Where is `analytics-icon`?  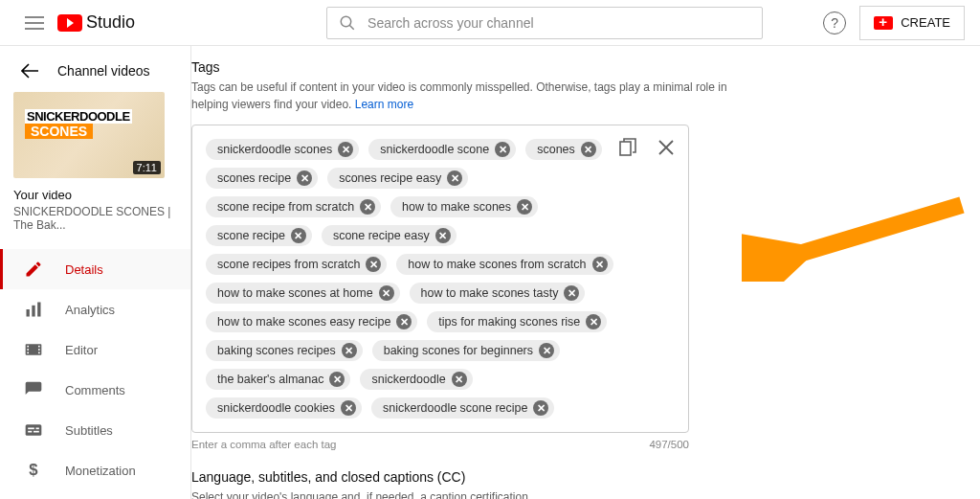 analytics-icon is located at coordinates (33, 309).